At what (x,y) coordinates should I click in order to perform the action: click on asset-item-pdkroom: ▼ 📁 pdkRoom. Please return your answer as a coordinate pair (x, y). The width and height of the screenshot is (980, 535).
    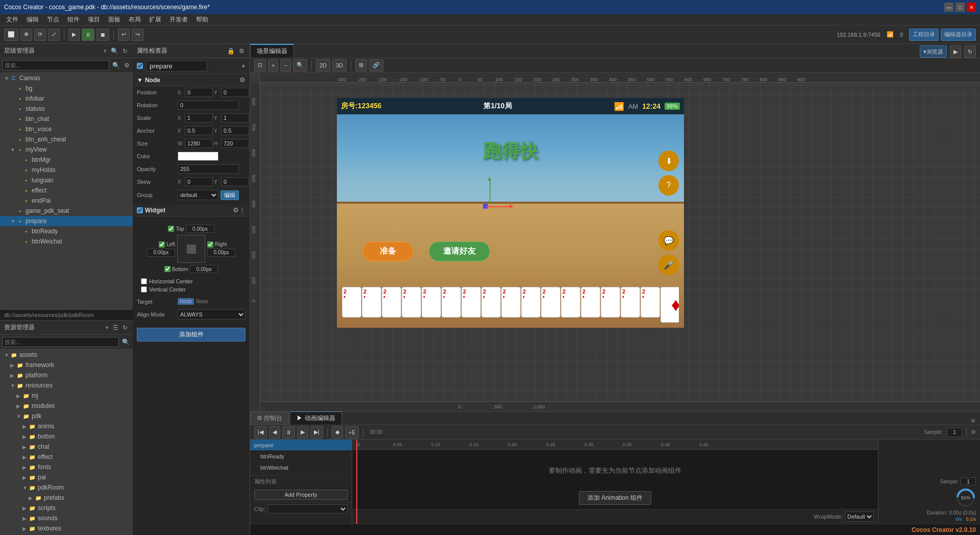
    Looking at the image, I should click on (66, 488).